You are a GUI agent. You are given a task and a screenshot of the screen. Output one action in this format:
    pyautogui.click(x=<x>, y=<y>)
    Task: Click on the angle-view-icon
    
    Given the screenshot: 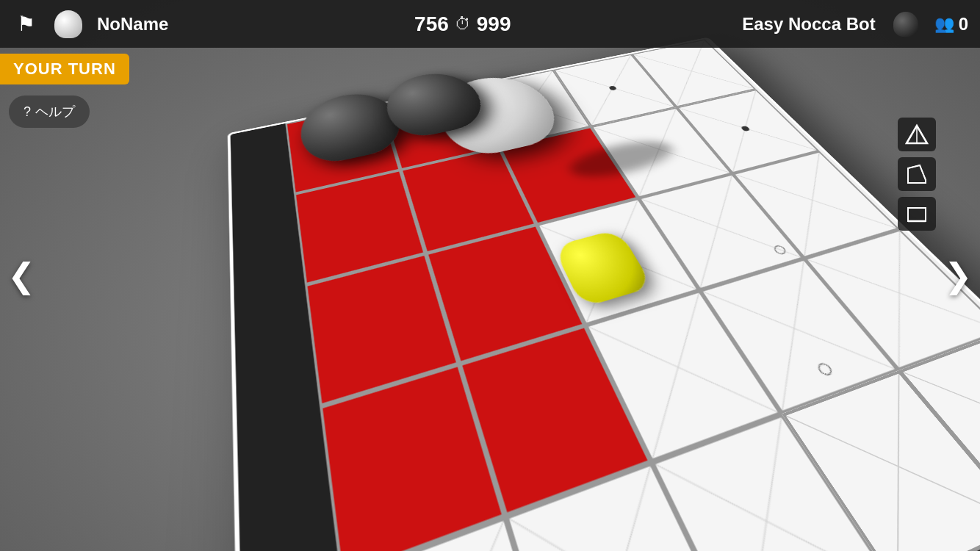 What is the action you would take?
    pyautogui.click(x=917, y=174)
    